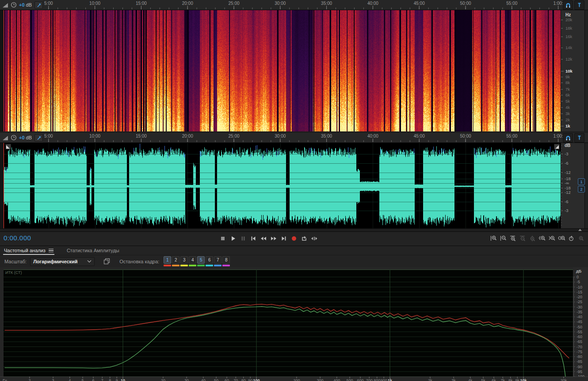 This screenshot has width=588, height=381. Describe the element at coordinates (62, 262) in the screenshot. I see `scale-select: Логарифмический` at that location.